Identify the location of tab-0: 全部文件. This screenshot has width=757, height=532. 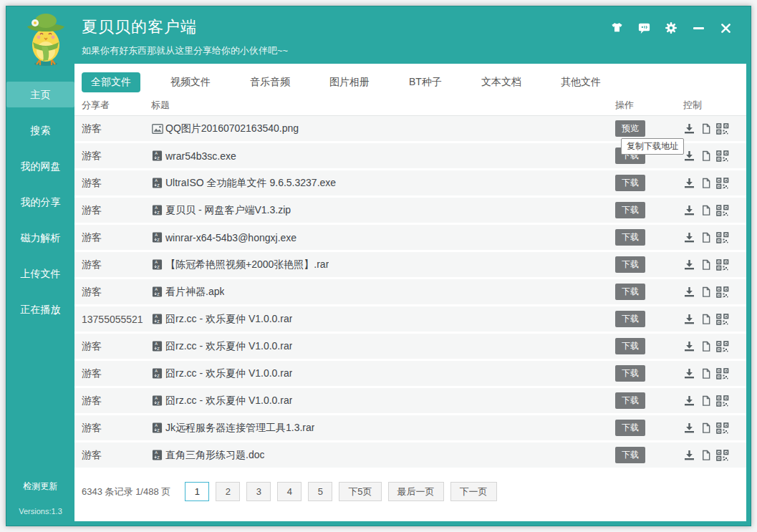
(111, 82).